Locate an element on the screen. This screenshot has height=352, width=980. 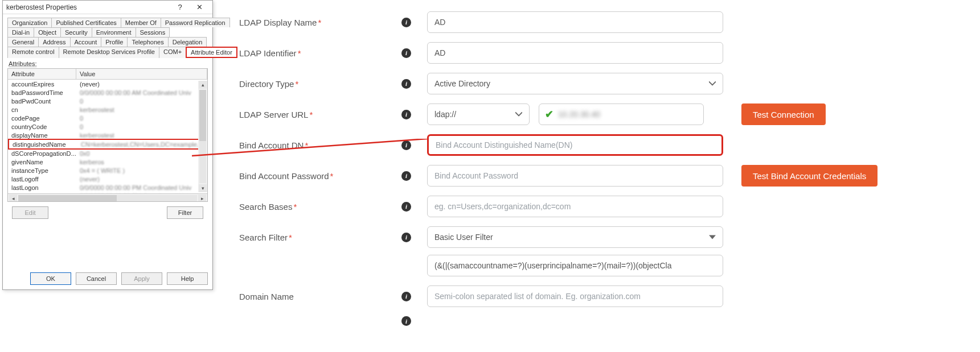
table-row: givenNamekerberos is located at coordinates (108, 161).